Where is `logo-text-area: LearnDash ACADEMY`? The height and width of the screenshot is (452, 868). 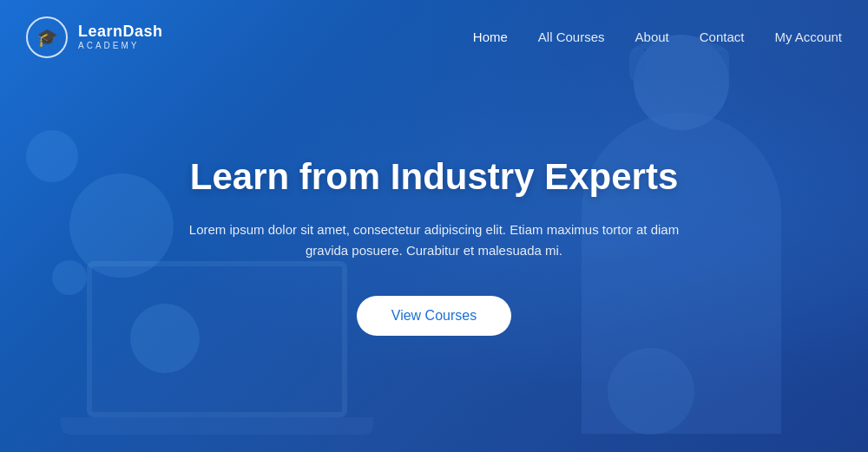 logo-text-area: LearnDash ACADEMY is located at coordinates (121, 36).